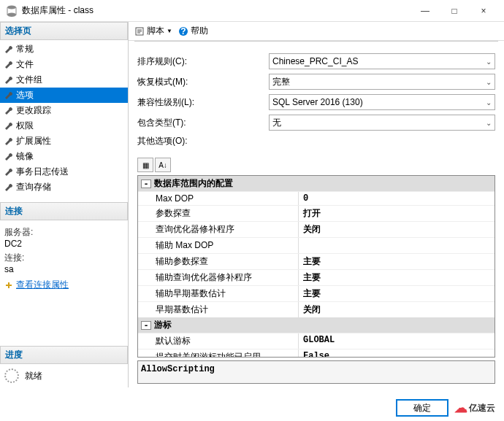 The image size is (504, 421). Describe the element at coordinates (153, 31) in the screenshot. I see `script-button: 脚本 ▼` at that location.